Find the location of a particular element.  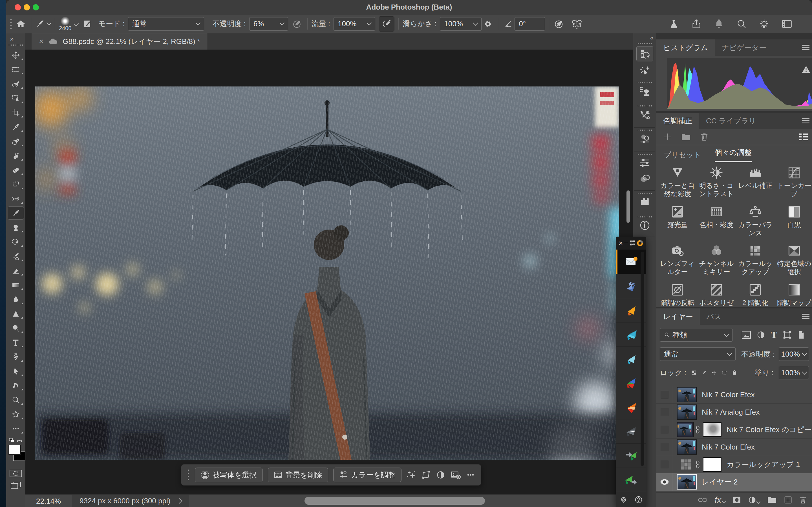

list-view-icon is located at coordinates (804, 137).